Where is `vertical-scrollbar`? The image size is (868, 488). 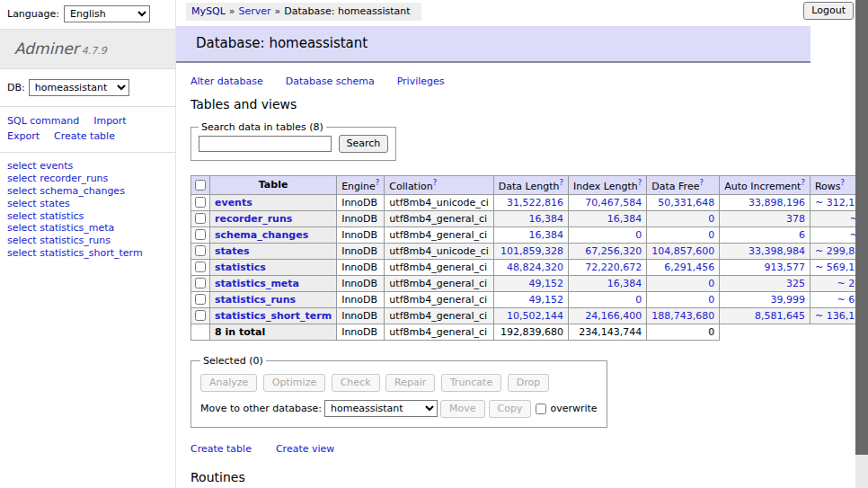 vertical-scrollbar is located at coordinates (862, 244).